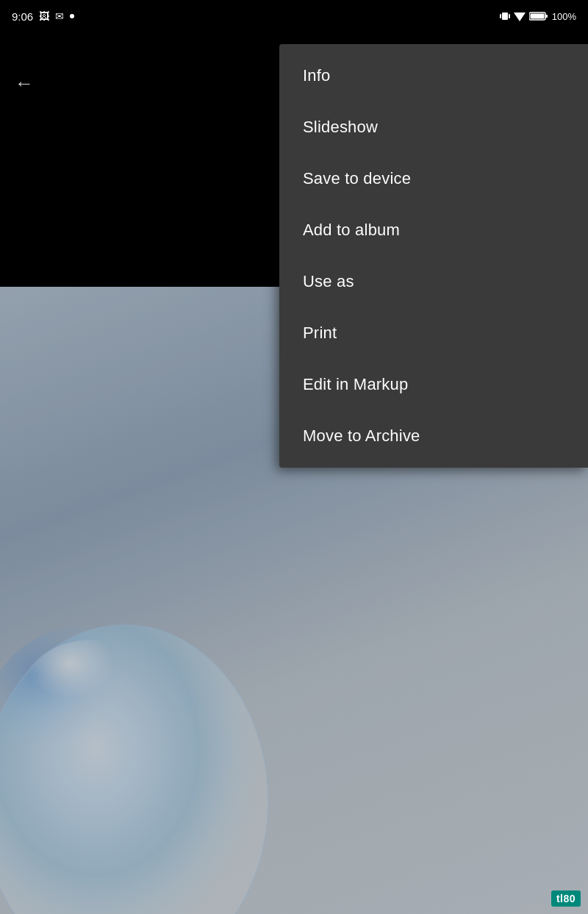 Image resolution: width=588 pixels, height=914 pixels. What do you see at coordinates (434, 436) in the screenshot?
I see `menu-item-move-to-archive: Move to Archive` at bounding box center [434, 436].